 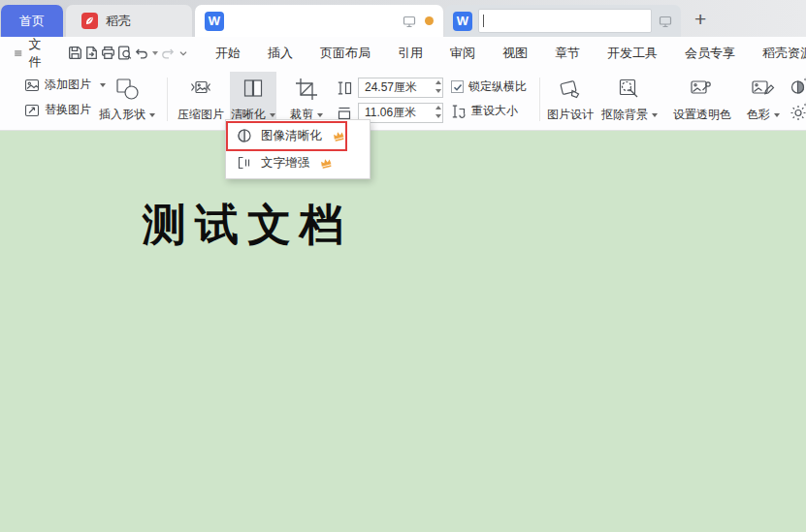 What do you see at coordinates (29, 53) in the screenshot?
I see `file-menu-button: 文件` at bounding box center [29, 53].